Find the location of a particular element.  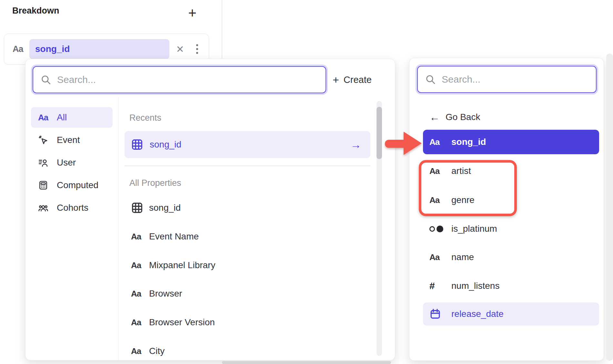

breakdown-section-title: Breakdown is located at coordinates (36, 11).